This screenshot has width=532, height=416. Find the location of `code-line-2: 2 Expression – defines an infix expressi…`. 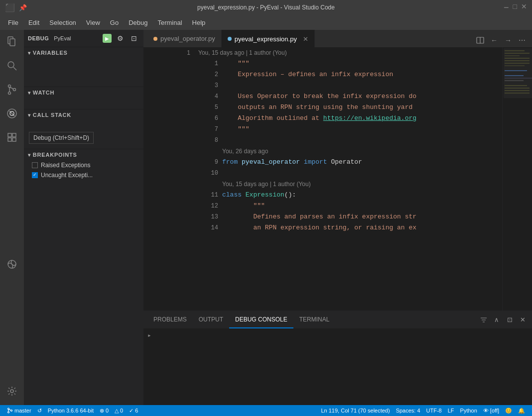

code-line-2: 2 Expression – defines an infix expressi… is located at coordinates (336, 75).